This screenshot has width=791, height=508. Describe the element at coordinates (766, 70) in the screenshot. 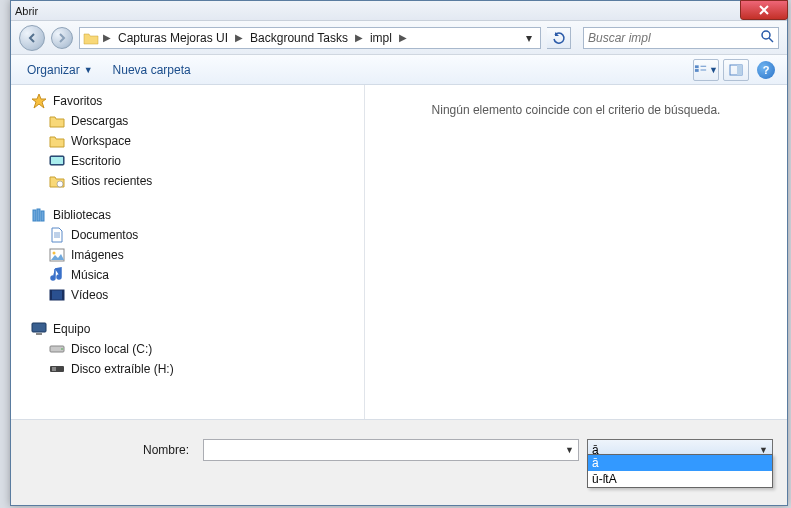

I see `help-icon: ?` at that location.